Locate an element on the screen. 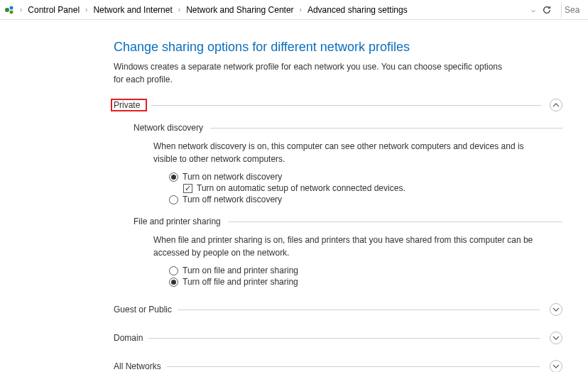 The image size is (588, 372). breadcrumb-control-panel: Control Panel is located at coordinates (54, 10).